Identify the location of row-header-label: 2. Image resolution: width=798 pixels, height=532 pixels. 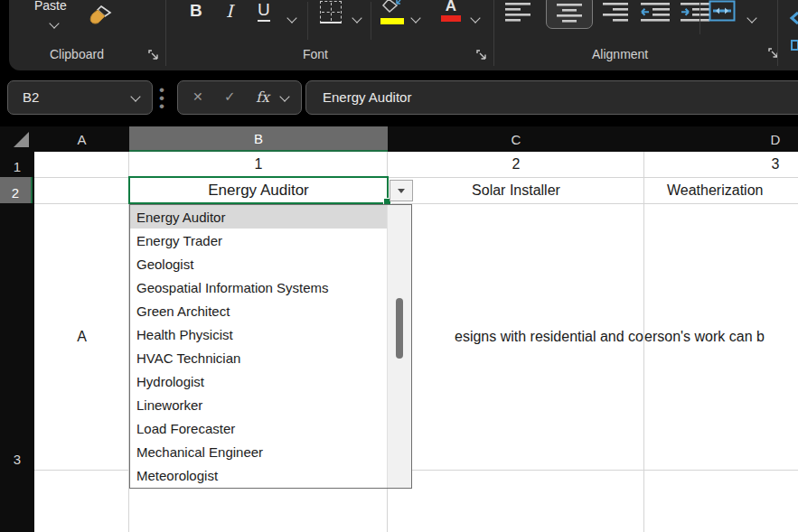
(15, 193).